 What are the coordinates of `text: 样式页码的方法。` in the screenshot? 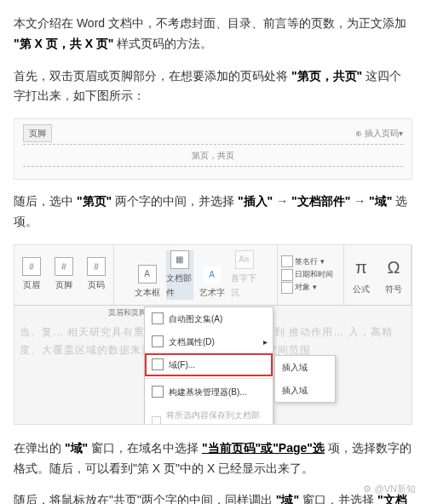 It's located at (164, 43).